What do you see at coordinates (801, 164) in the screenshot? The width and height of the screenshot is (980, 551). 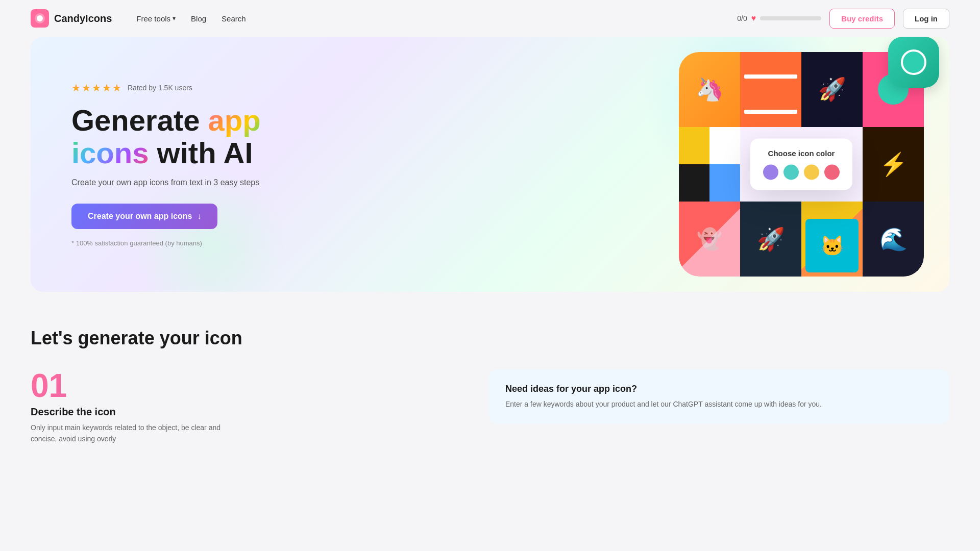 I see `icon-mosaic: 🦄 🚀` at bounding box center [801, 164].